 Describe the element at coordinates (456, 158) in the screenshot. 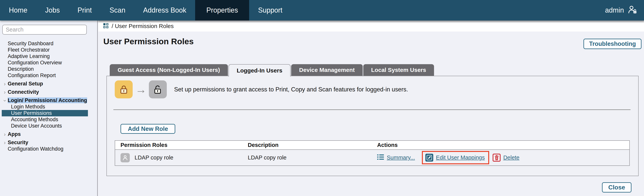

I see `annotation-highlight-box: Edit User Mappings` at that location.